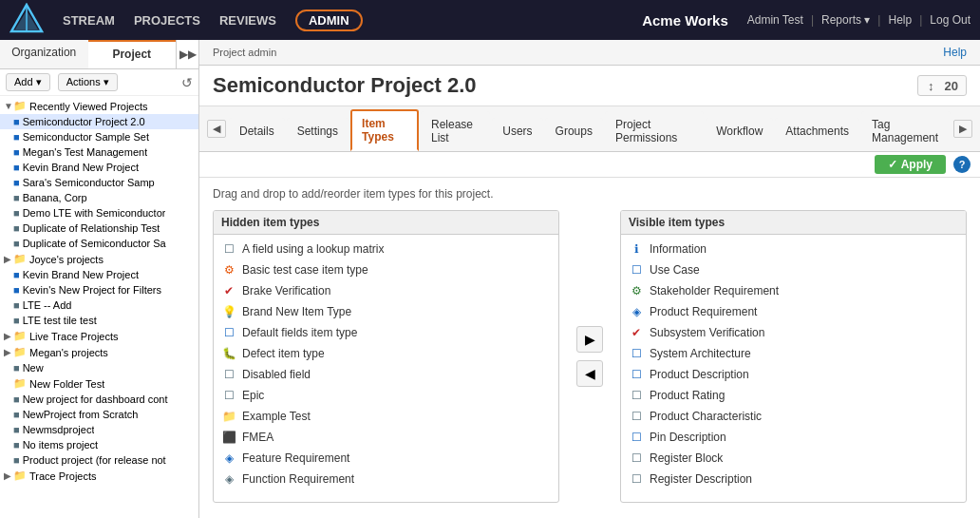 This screenshot has width=980, height=518. Describe the element at coordinates (28, 82) in the screenshot. I see `add-button: Add ▾` at that location.